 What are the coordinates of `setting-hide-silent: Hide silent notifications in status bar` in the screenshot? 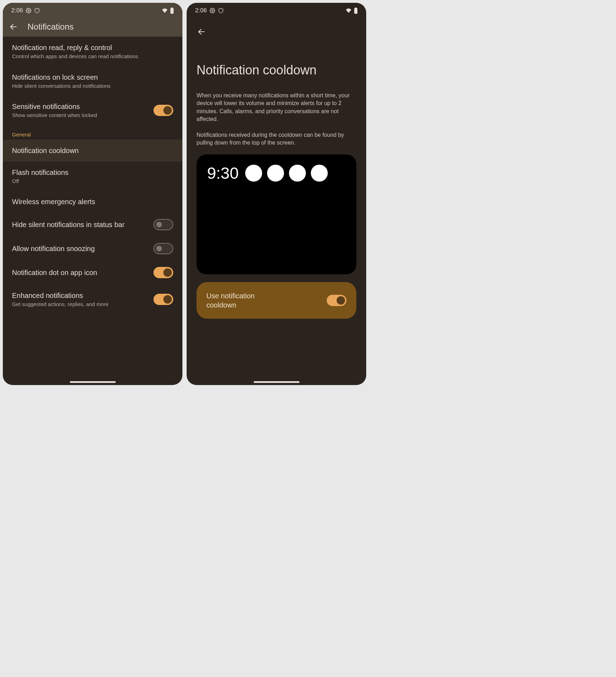 It's located at (92, 225).